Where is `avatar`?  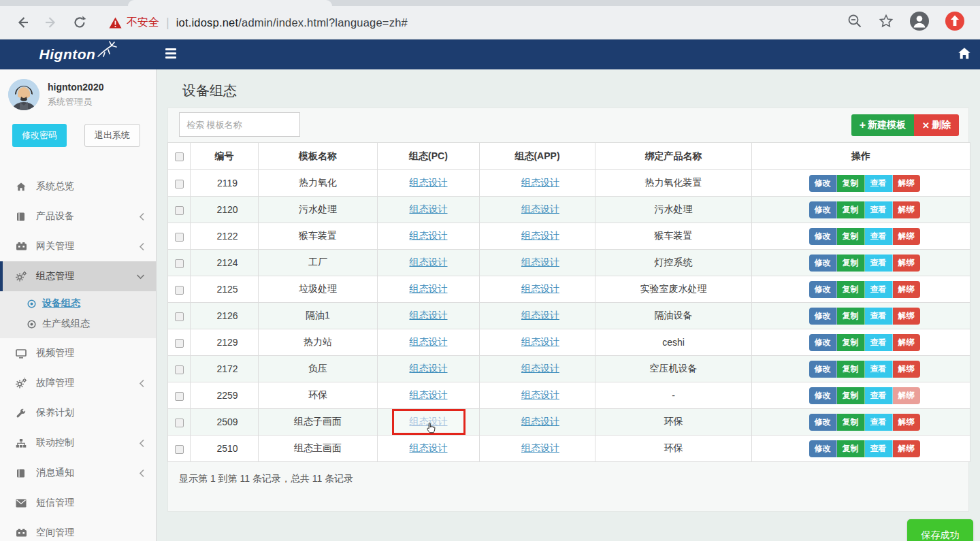
avatar is located at coordinates (24, 95).